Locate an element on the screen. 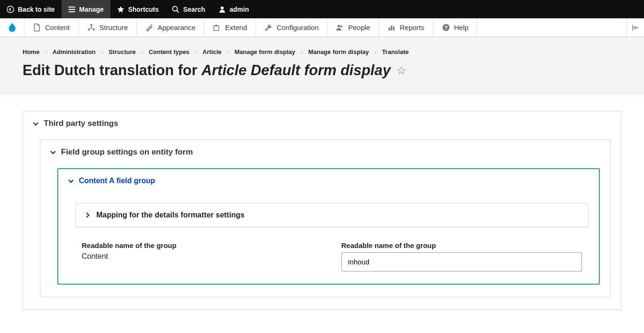 The image size is (644, 333). admin-extend-label: Extend is located at coordinates (236, 27).